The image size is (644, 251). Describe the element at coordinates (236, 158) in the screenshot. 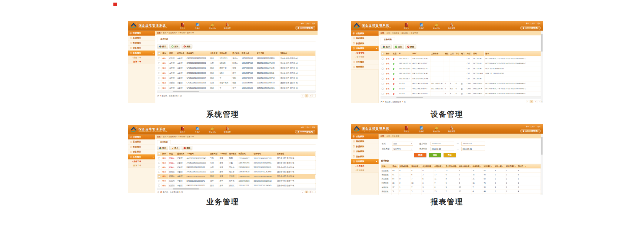

I see `table-row: 修改待确认已处理AN05201609120000245互动新装陈阳1333666…` at that location.